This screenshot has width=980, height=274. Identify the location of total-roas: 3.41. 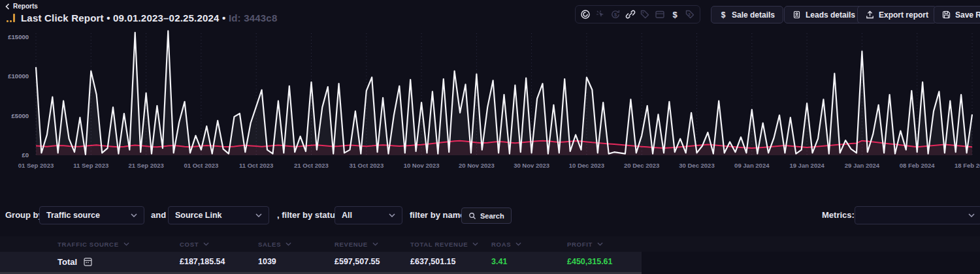
(499, 262).